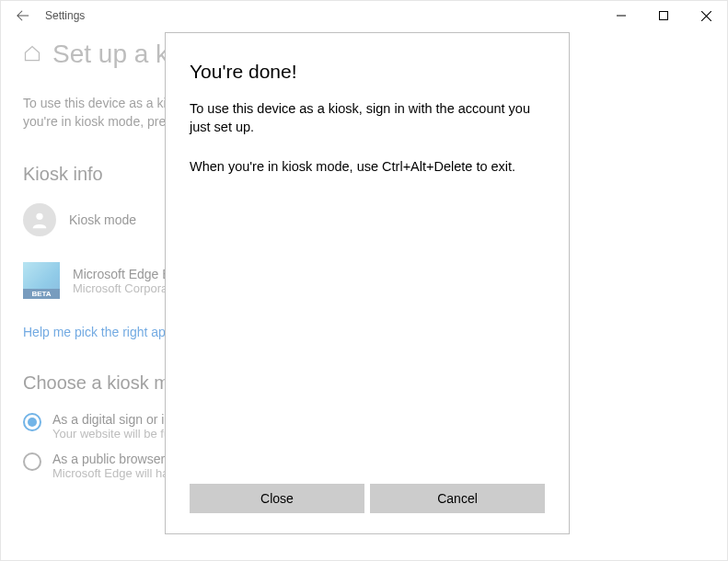 The image size is (728, 561). I want to click on close-window-button, so click(706, 16).